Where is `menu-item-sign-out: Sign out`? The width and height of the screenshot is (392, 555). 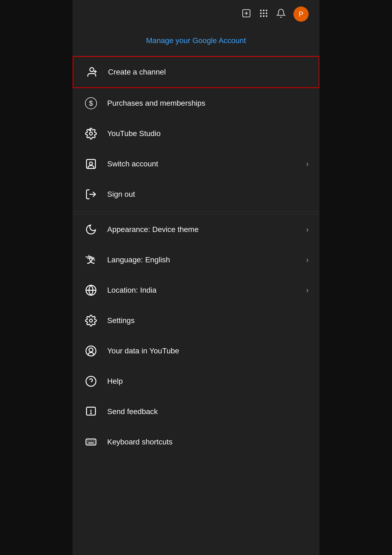
menu-item-sign-out: Sign out is located at coordinates (196, 194).